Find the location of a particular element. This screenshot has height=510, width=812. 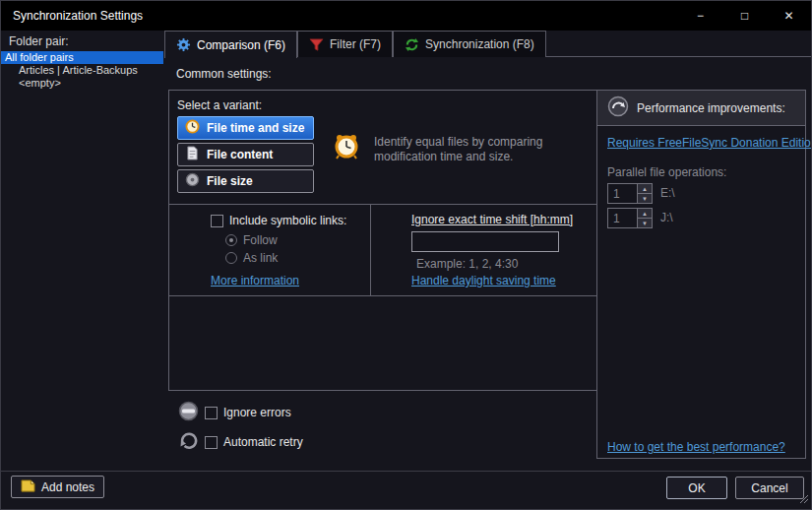

variant-description: Identify equal files by comparing modifi… is located at coordinates (480, 150).